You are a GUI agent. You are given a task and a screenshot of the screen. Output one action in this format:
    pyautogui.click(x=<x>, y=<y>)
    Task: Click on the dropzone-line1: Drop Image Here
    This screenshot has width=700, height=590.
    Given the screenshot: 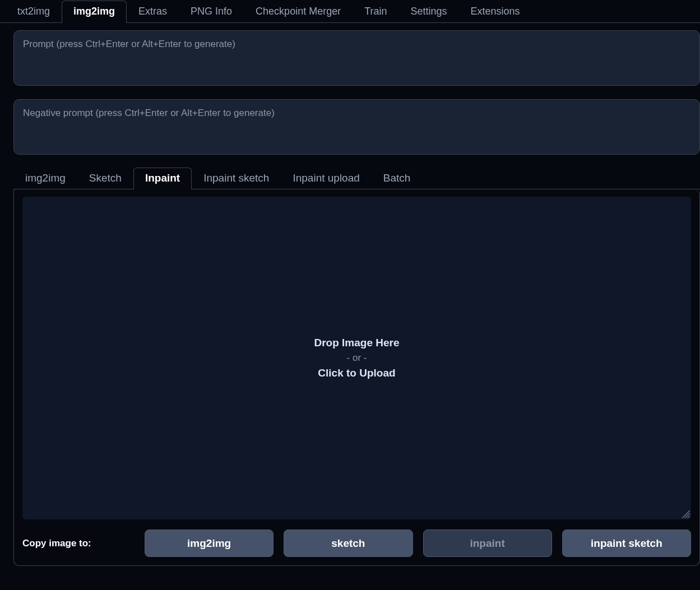 What is the action you would take?
    pyautogui.click(x=356, y=343)
    